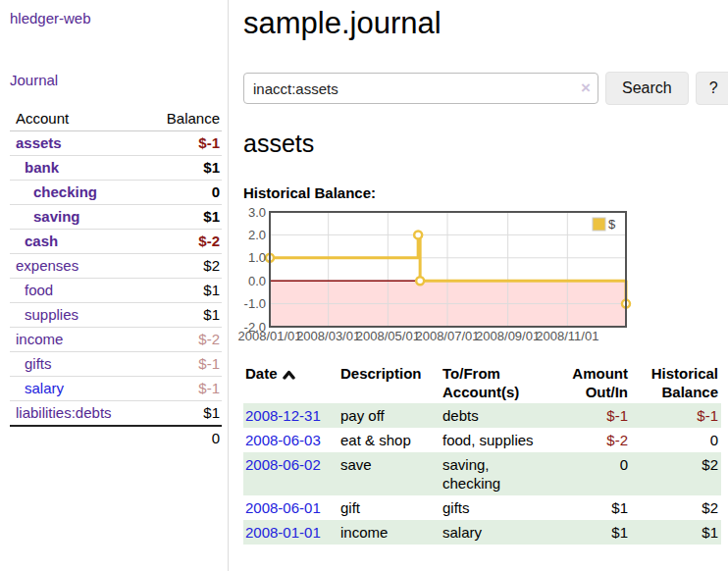 Image resolution: width=728 pixels, height=571 pixels. Describe the element at coordinates (41, 241) in the screenshot. I see `account-link: cash` at that location.